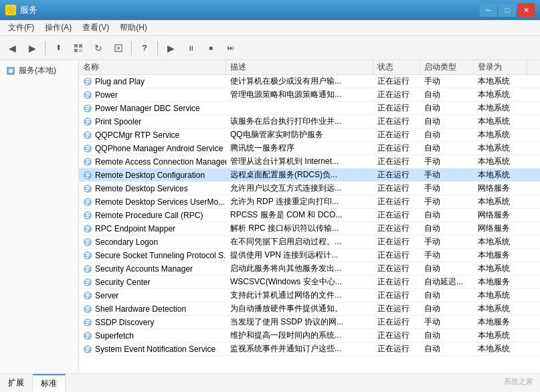 The height and width of the screenshot is (392, 540). I want to click on table-row: System Event Notification Service监视系统事件并…, so click(309, 349).